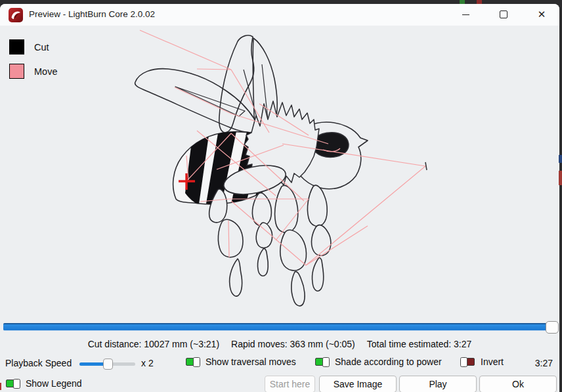 This screenshot has height=392, width=562. Describe the element at coordinates (389, 362) in the screenshot. I see `shade-power-label: Shade according to power` at that location.